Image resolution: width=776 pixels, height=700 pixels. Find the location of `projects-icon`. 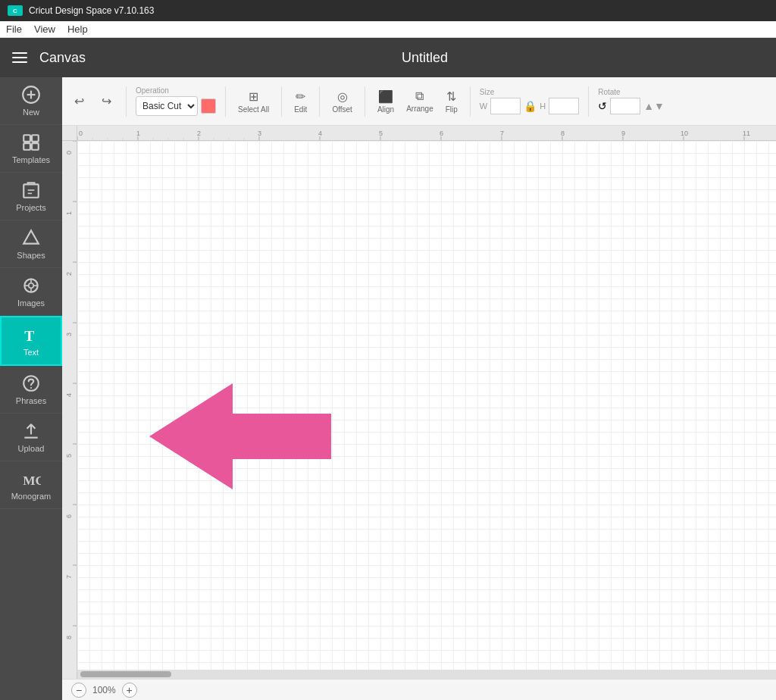

projects-icon is located at coordinates (31, 190).